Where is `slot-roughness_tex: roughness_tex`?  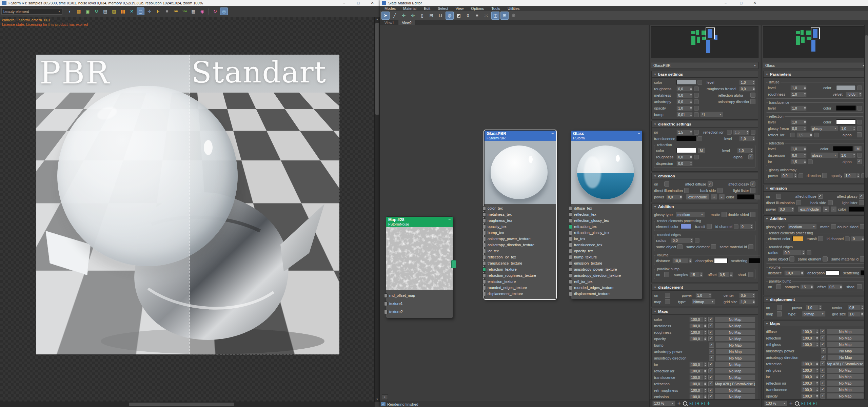
slot-roughness_tex: roughness_tex is located at coordinates (520, 220).